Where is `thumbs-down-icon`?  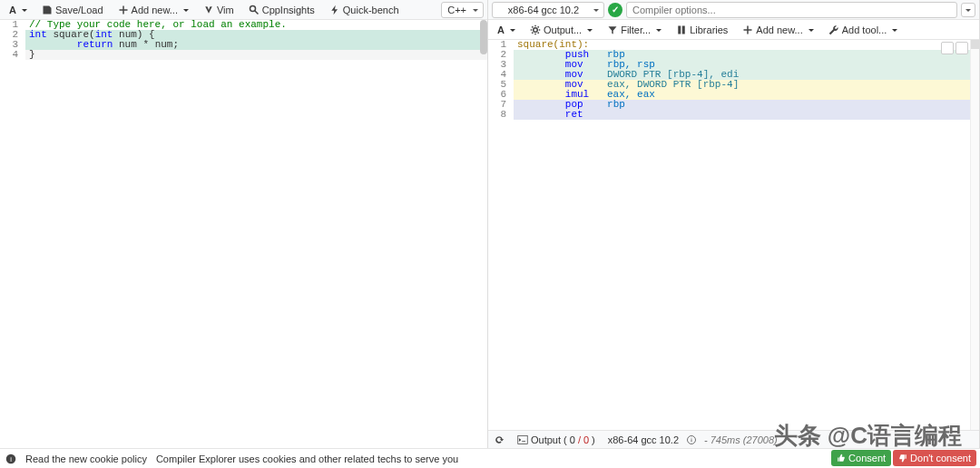 thumbs-down-icon is located at coordinates (903, 458).